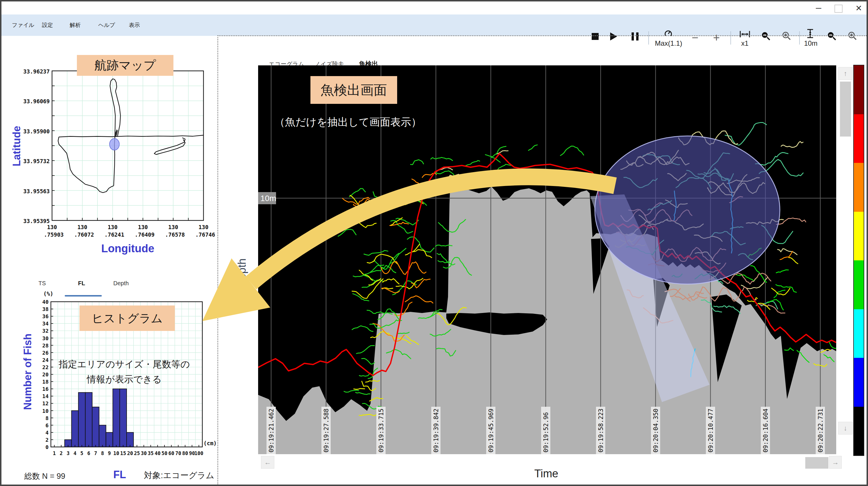 The width and height of the screenshot is (868, 486). Describe the element at coordinates (102, 453) in the screenshot. I see `svg-text: 8` at that location.